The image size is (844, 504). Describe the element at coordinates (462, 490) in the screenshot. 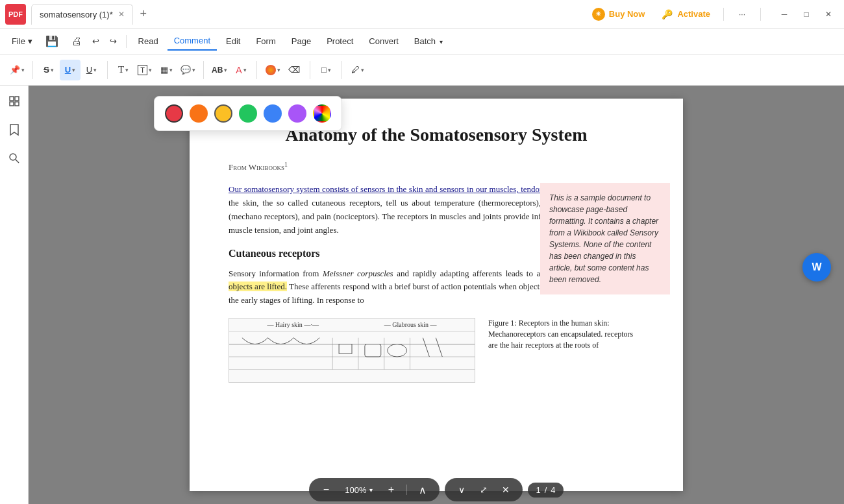

I see `page-down-button: ∨` at that location.